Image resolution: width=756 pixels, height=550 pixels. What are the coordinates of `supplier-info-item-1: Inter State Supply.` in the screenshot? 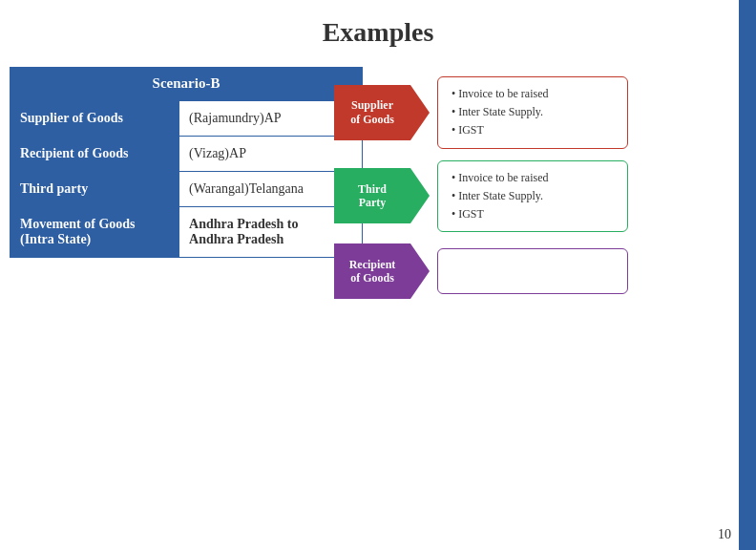 It's located at (533, 113).